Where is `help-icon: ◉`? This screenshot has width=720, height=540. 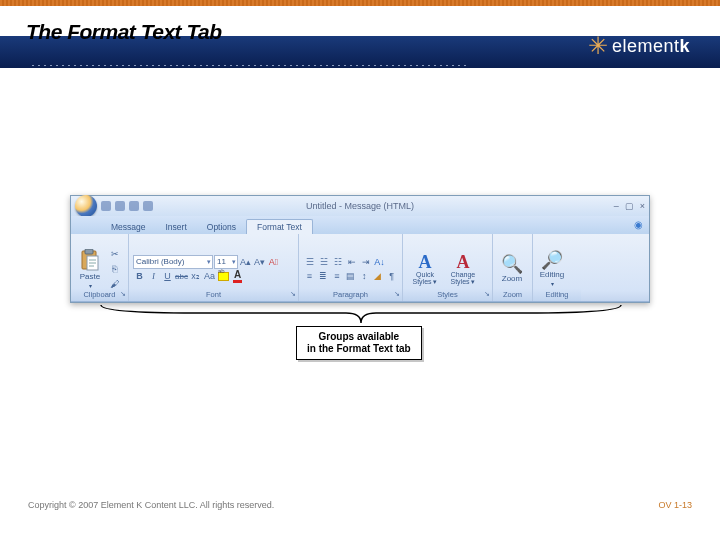 help-icon: ◉ is located at coordinates (638, 224).